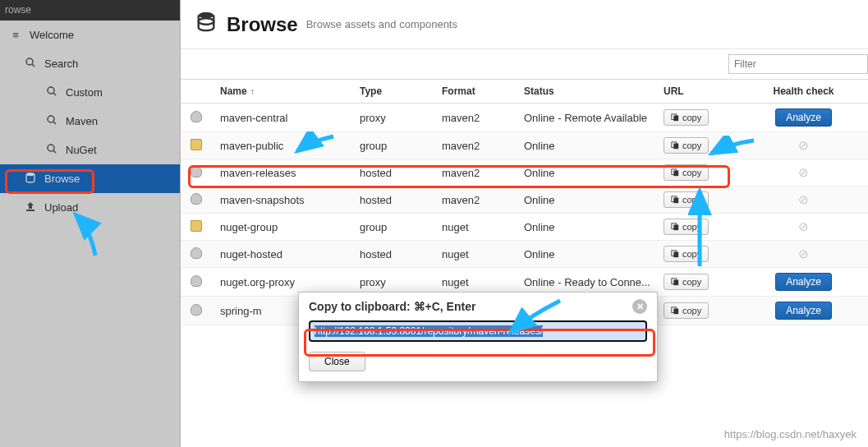 Image resolution: width=868 pixels, height=447 pixels. What do you see at coordinates (337, 362) in the screenshot?
I see `modal-close-btn: Close` at bounding box center [337, 362].